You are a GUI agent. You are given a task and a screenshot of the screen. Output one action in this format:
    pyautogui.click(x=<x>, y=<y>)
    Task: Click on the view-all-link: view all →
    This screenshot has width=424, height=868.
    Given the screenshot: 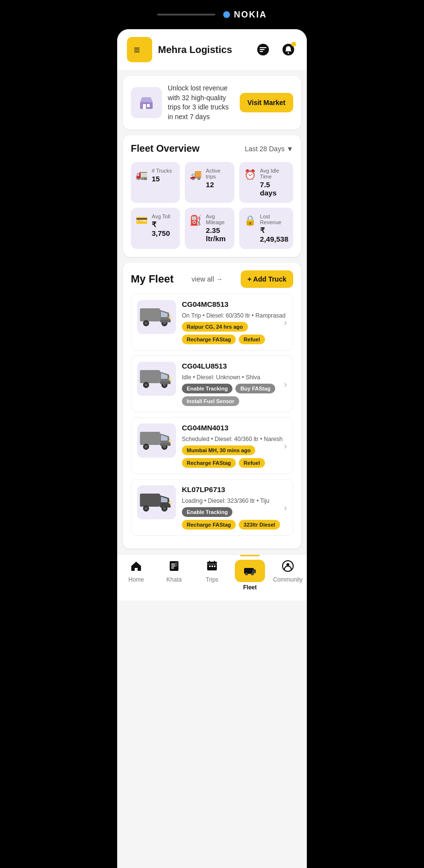 What is the action you would take?
    pyautogui.click(x=207, y=279)
    